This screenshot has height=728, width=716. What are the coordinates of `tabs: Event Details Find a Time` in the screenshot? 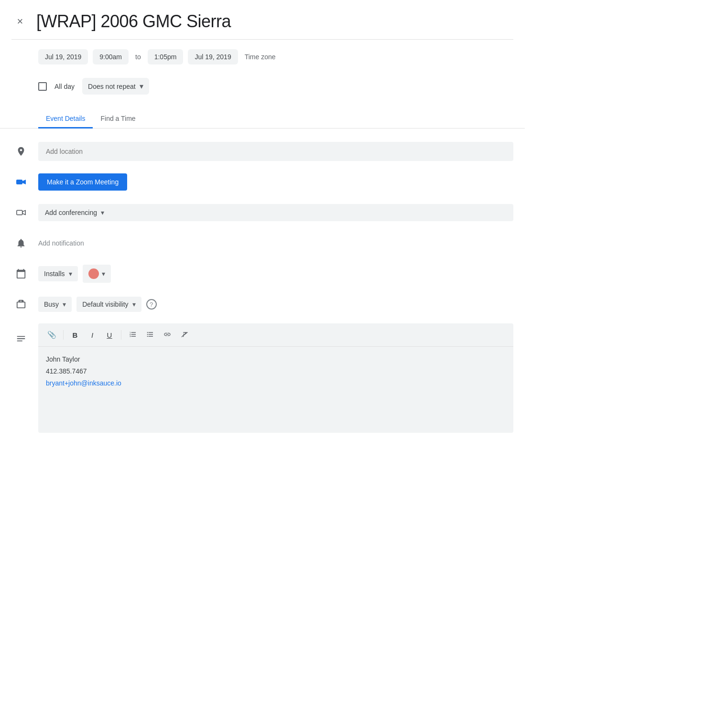 It's located at (262, 116).